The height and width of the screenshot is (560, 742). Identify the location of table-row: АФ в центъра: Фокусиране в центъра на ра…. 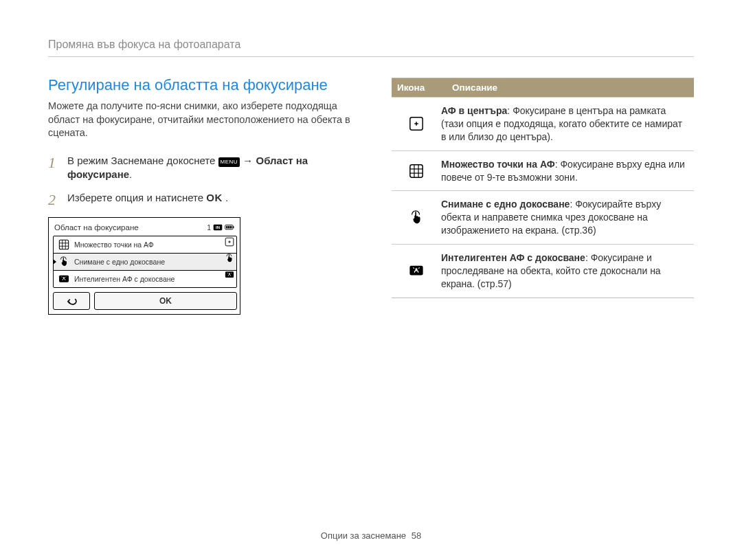
(543, 124).